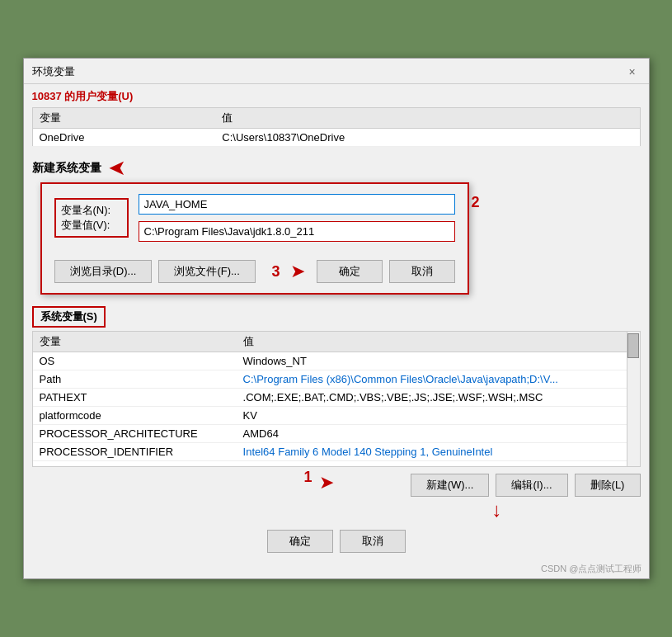 Image resolution: width=672 pixels, height=637 pixels. What do you see at coordinates (92, 218) in the screenshot?
I see `var-name-label-box: 变量名(N): 变量值(V):` at bounding box center [92, 218].